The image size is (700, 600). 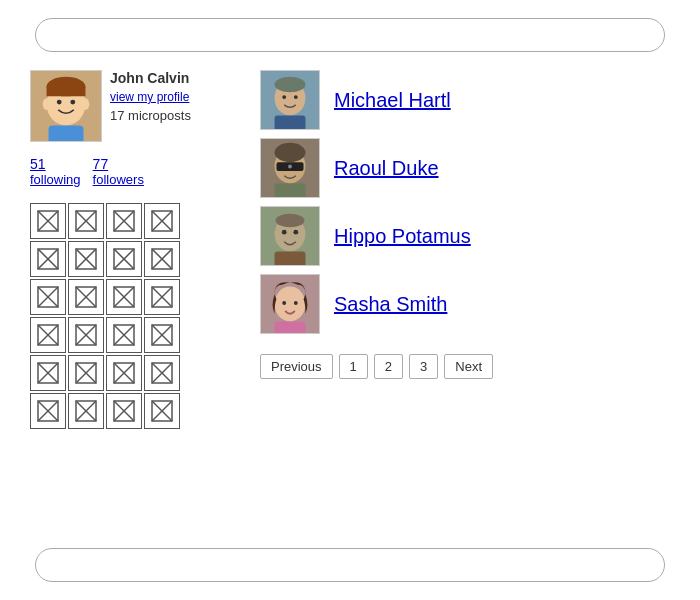 What do you see at coordinates (130, 172) in the screenshot?
I see `follow-stats: 51 following 77 followers` at bounding box center [130, 172].